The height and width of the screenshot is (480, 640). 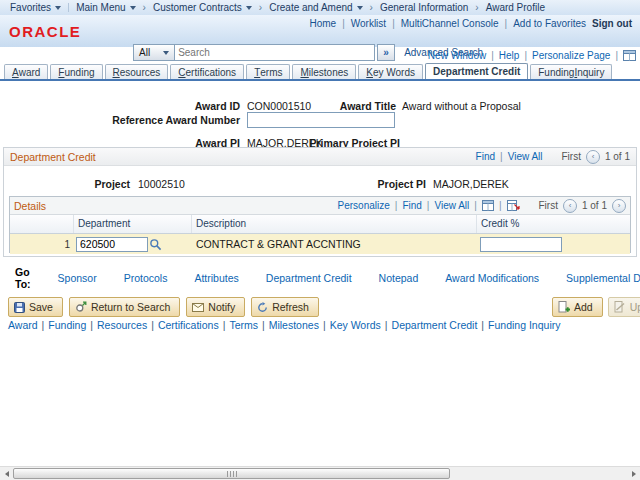 I want to click on return-to-search-button: Return to Search, so click(x=124, y=307).